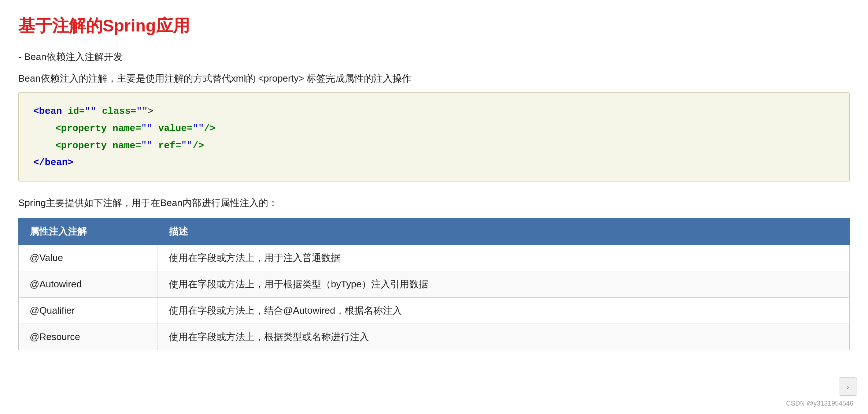 This screenshot has width=868, height=414. What do you see at coordinates (434, 146) in the screenshot?
I see `code-line-3: <property name="" ref=""/>` at bounding box center [434, 146].